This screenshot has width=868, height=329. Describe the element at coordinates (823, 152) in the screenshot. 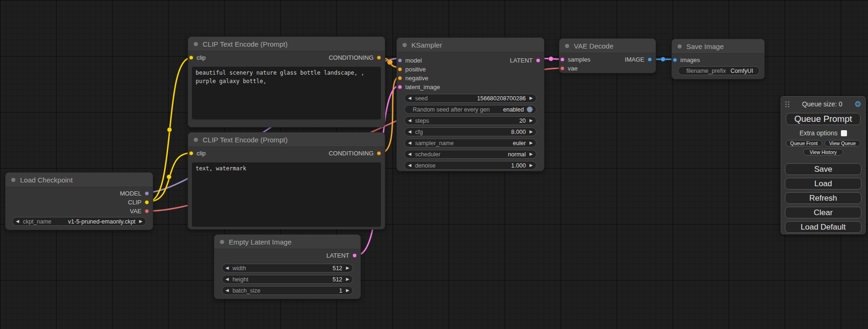

I see `view-history-button: View History` at that location.